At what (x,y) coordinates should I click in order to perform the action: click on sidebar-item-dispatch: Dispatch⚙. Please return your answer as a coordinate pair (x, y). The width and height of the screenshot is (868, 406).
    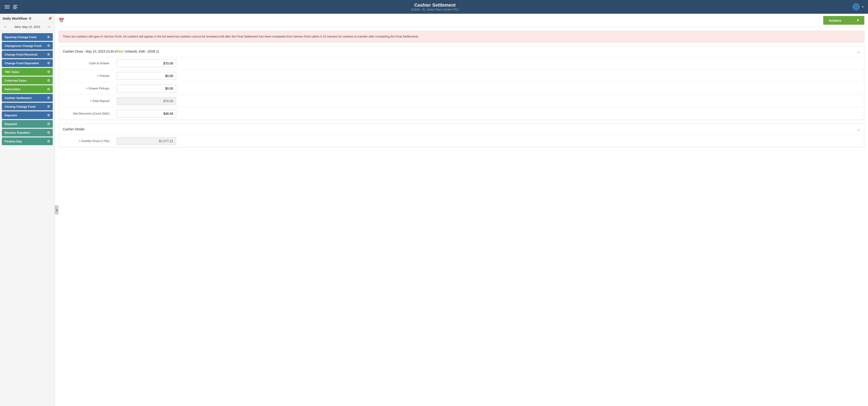
    Looking at the image, I should click on (27, 124).